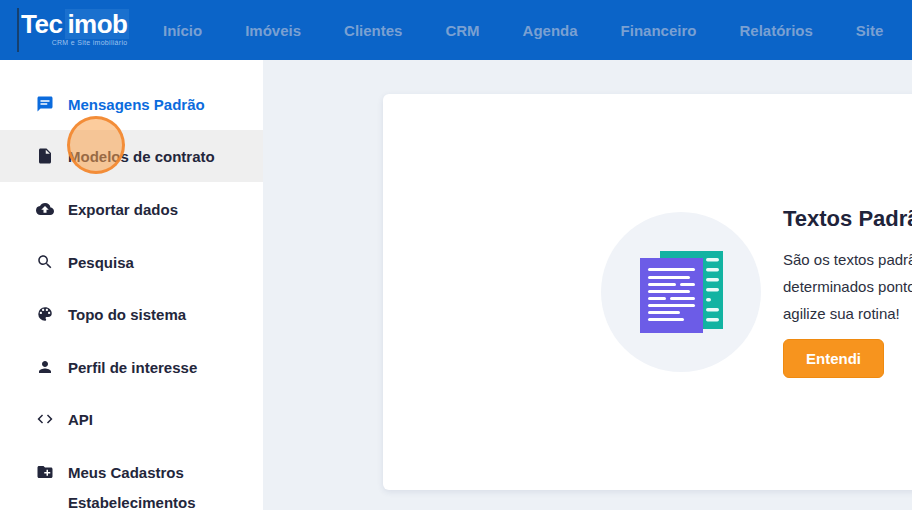 The image size is (912, 510). Describe the element at coordinates (550, 30) in the screenshot. I see `nav-item-agenda: Agenda` at that location.